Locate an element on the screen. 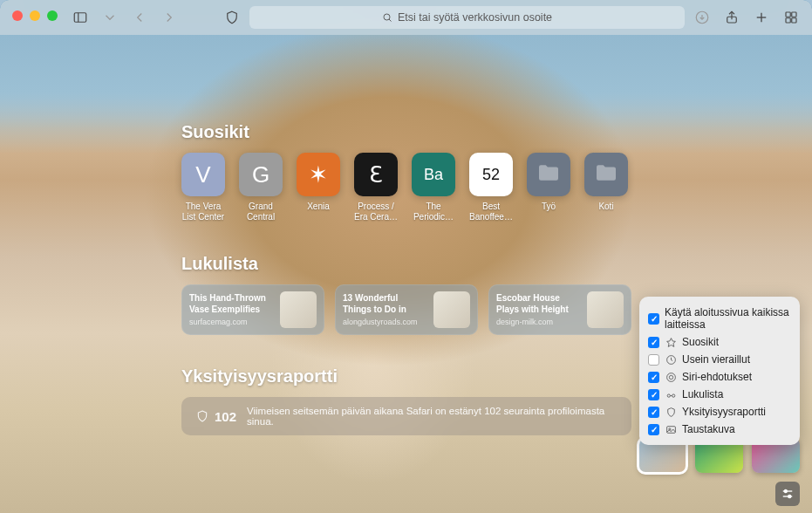 Image resolution: width=812 pixels, height=513 pixels. settings-row-label: Yksityisyysraportti is located at coordinates (724, 412).